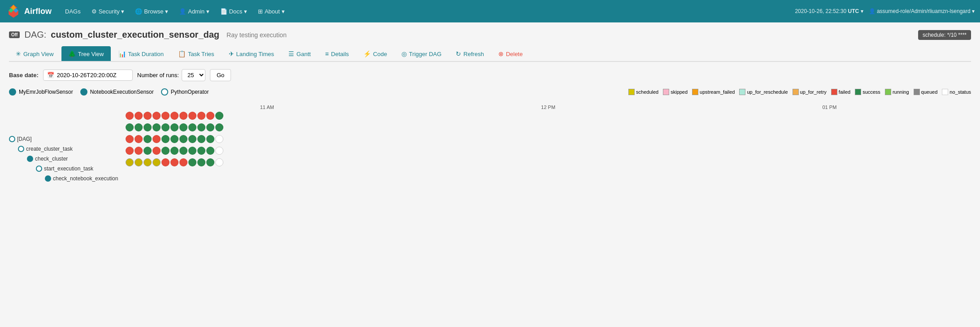 This screenshot has height=327, width=980. I want to click on legend-queued: queued, so click(926, 92).